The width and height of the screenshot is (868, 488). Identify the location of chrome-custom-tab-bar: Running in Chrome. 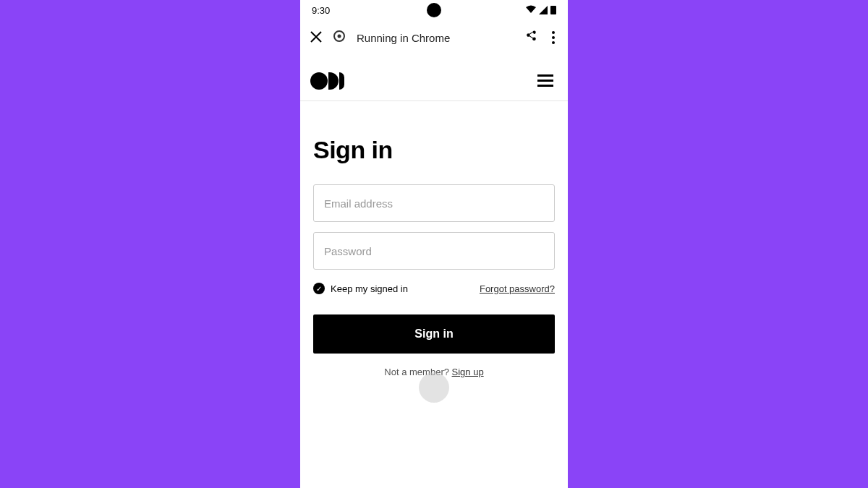
(434, 38).